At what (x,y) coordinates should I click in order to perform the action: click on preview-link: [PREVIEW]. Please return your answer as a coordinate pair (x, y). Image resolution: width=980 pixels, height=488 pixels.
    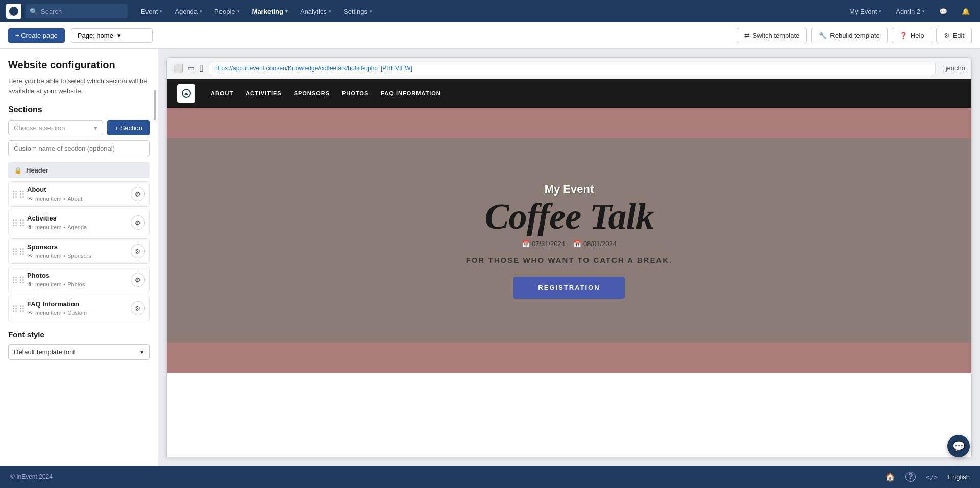
    Looking at the image, I should click on (397, 68).